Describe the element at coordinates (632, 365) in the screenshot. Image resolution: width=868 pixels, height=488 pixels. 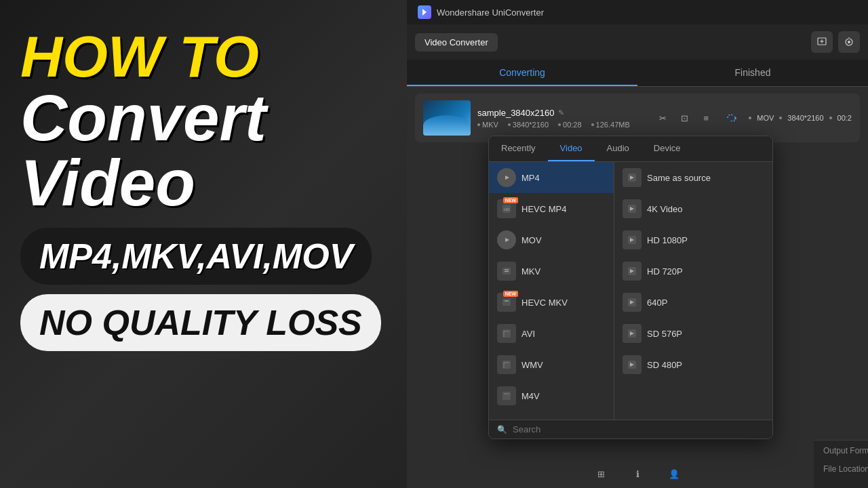
I see `sd480-icon` at that location.